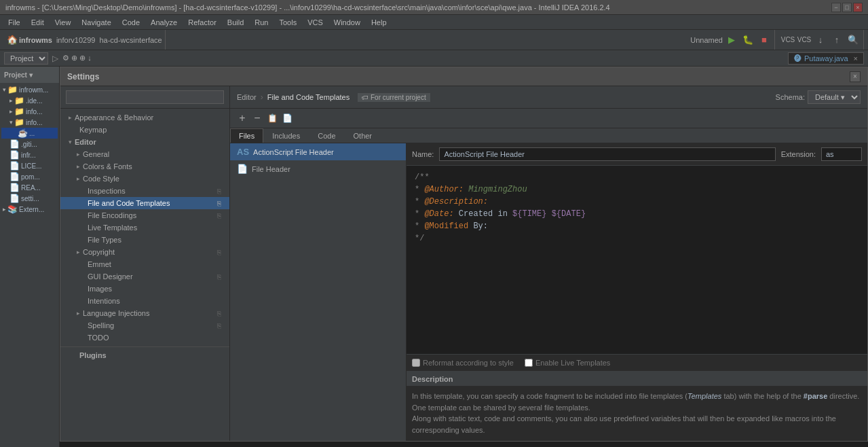 This screenshot has height=447, width=868. Describe the element at coordinates (394, 98) in the screenshot. I see `breadcrumb-badge: 🏷 For current project` at that location.